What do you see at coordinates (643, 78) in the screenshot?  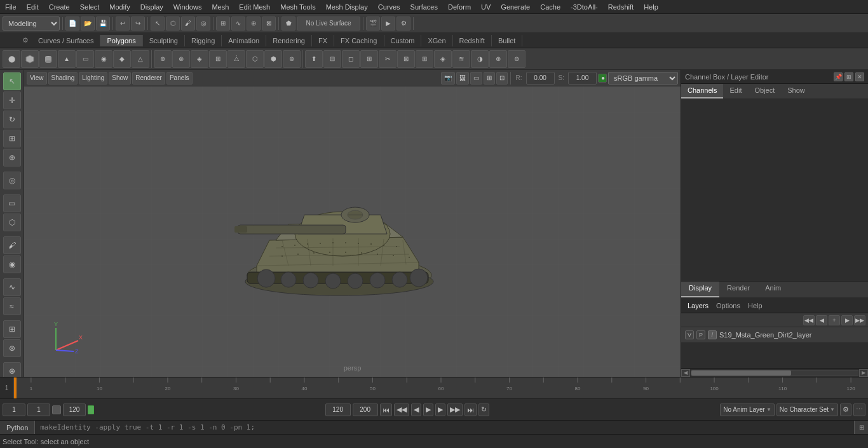 I see `vp-color-space-dropdown: sRGB gamma` at bounding box center [643, 78].